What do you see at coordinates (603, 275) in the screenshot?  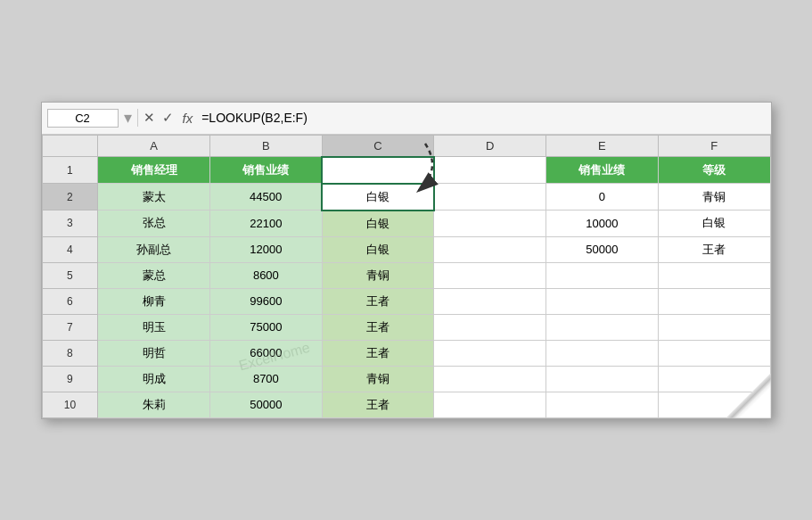 I see `cell-E5` at bounding box center [603, 275].